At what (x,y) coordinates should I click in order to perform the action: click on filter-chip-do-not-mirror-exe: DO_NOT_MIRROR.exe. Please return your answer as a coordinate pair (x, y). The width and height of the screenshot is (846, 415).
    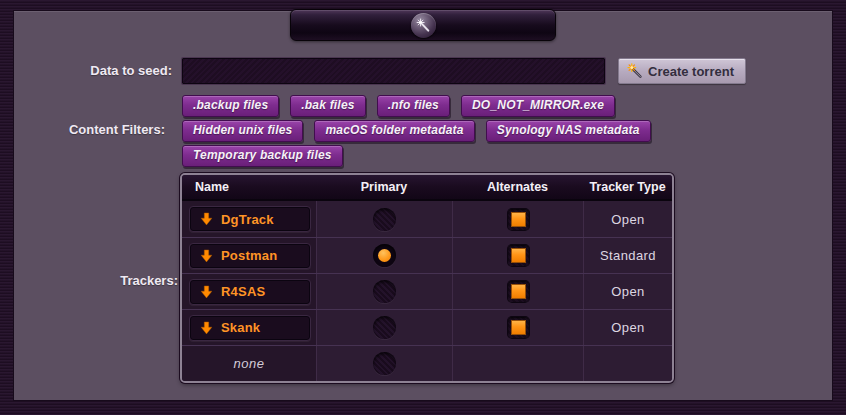
    Looking at the image, I should click on (538, 106).